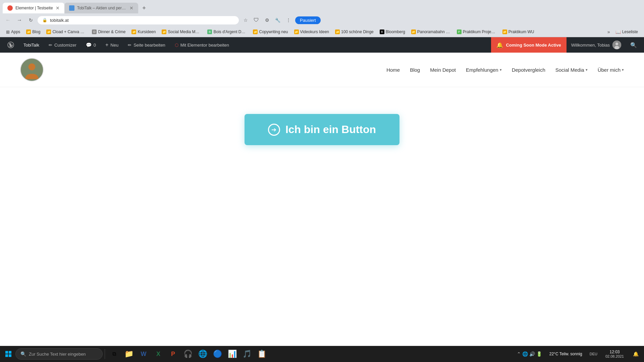  What do you see at coordinates (217, 354) in the screenshot?
I see `taskbar-edge: 🔵` at bounding box center [217, 354].